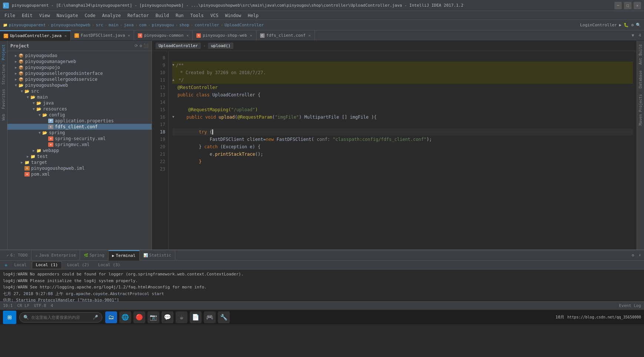 The width and height of the screenshot is (644, 357). Describe the element at coordinates (79, 97) in the screenshot. I see `tree-item-main: ▼ 📂 main` at that location.